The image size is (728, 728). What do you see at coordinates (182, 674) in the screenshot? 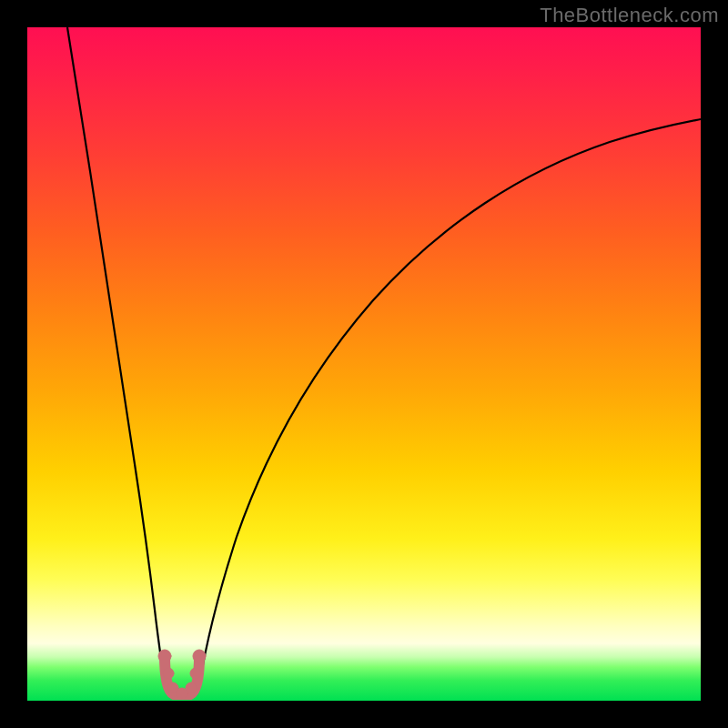
I see `marker-band` at bounding box center [182, 674].